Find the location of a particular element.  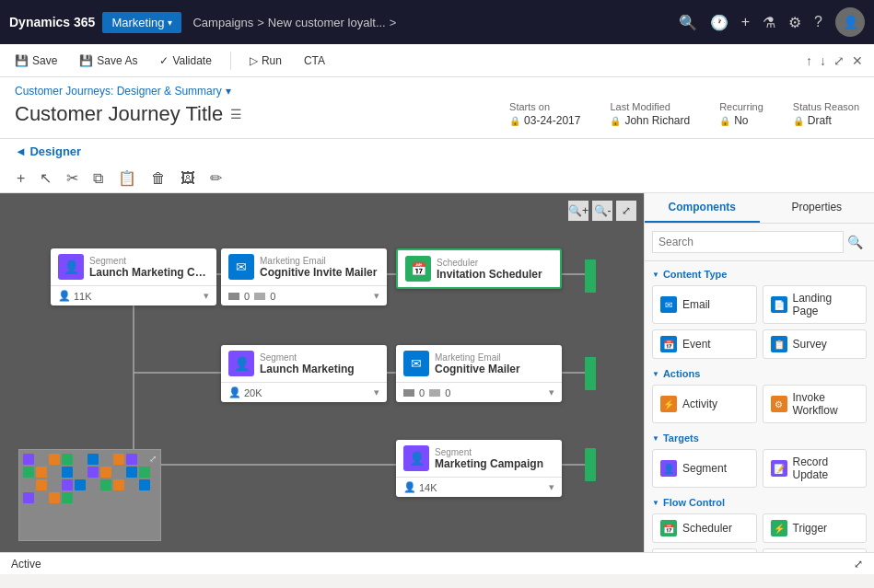

tab-properties: Properties is located at coordinates (818, 208).